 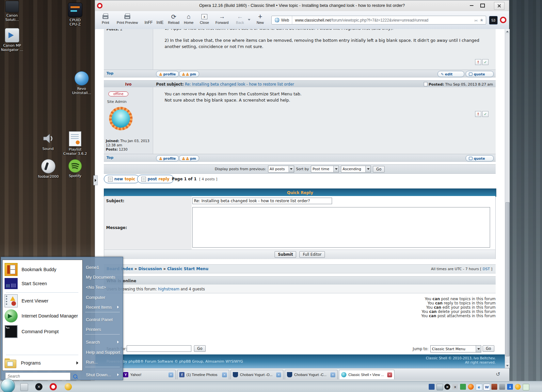 What do you see at coordinates (493, 20) in the screenshot?
I see `badge-53-icon: 53` at bounding box center [493, 20].